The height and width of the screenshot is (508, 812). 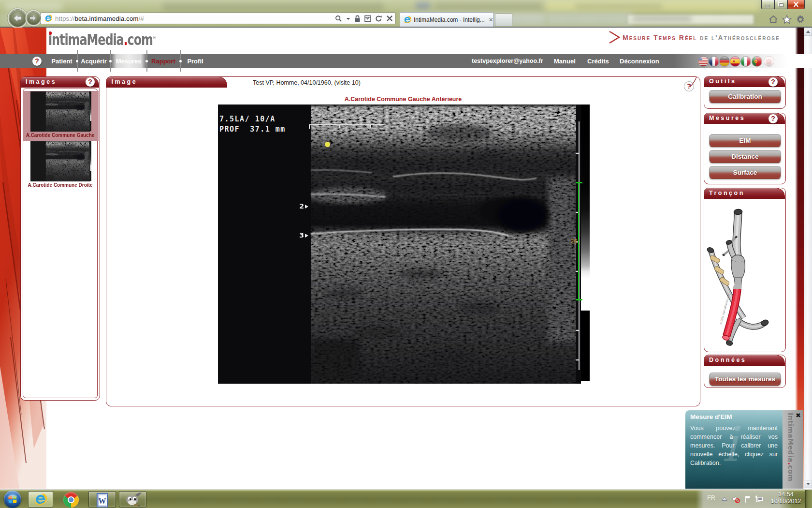 I want to click on nav-item-patient: Patient, so click(x=62, y=61).